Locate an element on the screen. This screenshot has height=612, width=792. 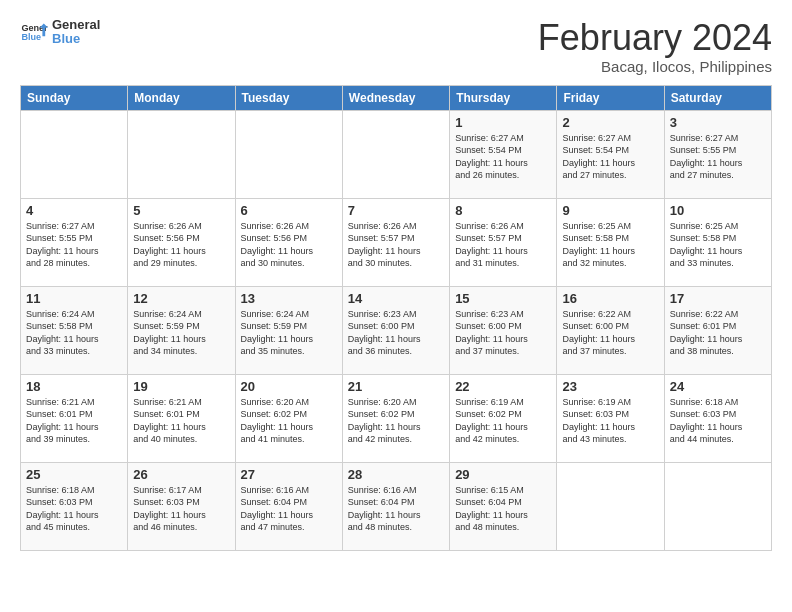
calendar-cell: 24Sunrise: 6:18 AMSunset: 6:03 PMDayligh… is located at coordinates (718, 418).